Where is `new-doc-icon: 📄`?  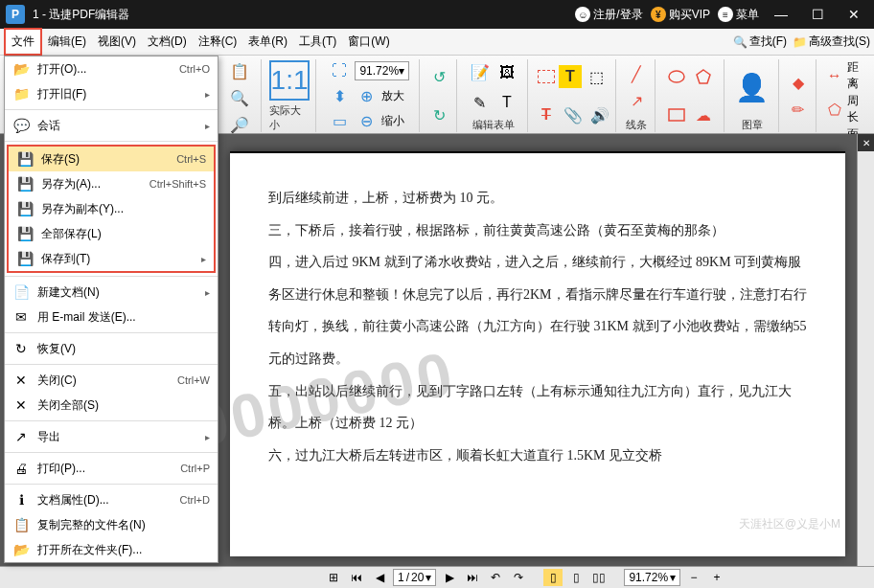 new-doc-icon: 📄 is located at coordinates (21, 292).